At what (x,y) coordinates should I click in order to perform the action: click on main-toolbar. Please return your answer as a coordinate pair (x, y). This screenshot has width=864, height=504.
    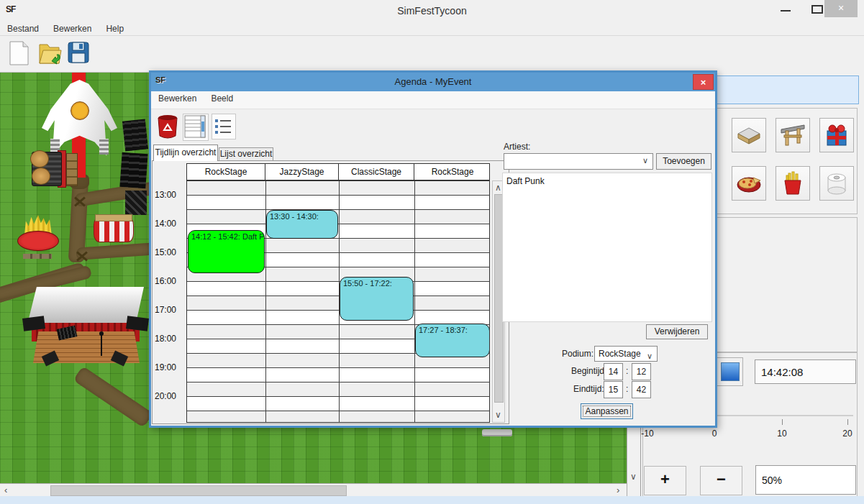
    Looking at the image, I should click on (432, 53).